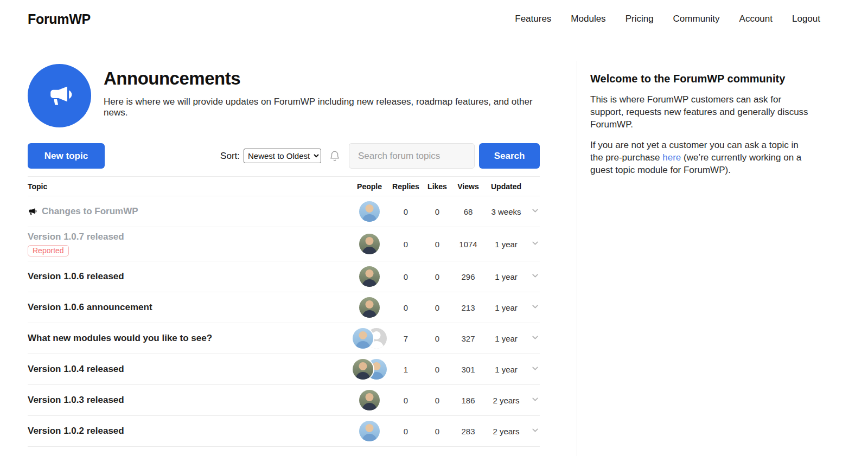 The height and width of the screenshot is (456, 868). I want to click on header-views: Views, so click(468, 187).